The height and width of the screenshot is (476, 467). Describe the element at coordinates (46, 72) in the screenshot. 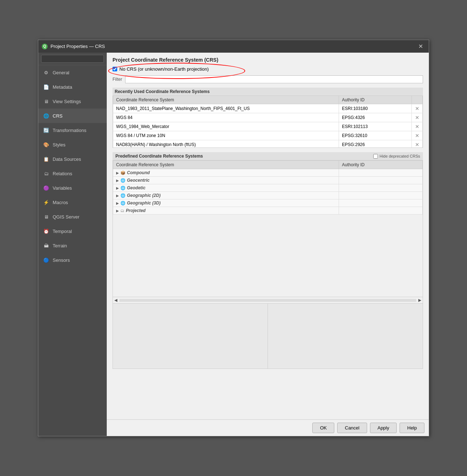

I see `general-icon: ⚙` at that location.